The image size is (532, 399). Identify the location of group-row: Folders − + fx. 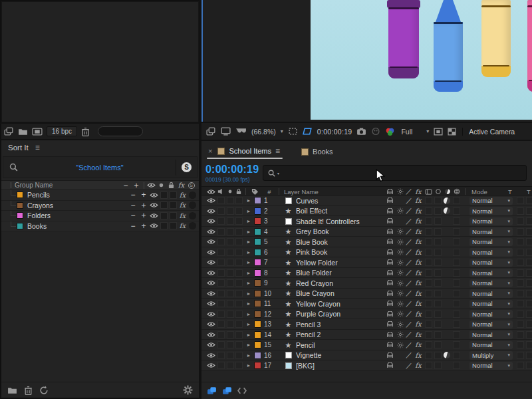
(100, 216).